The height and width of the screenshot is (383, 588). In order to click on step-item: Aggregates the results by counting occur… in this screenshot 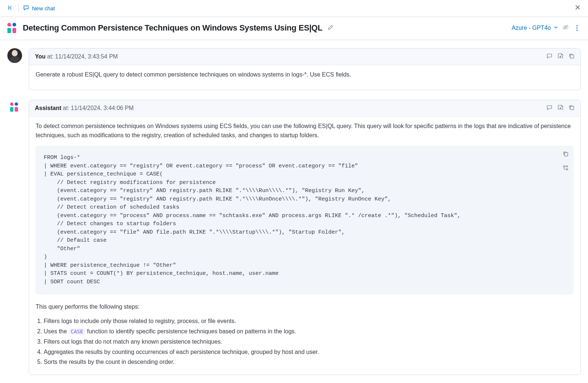, I will do `click(309, 352)`.